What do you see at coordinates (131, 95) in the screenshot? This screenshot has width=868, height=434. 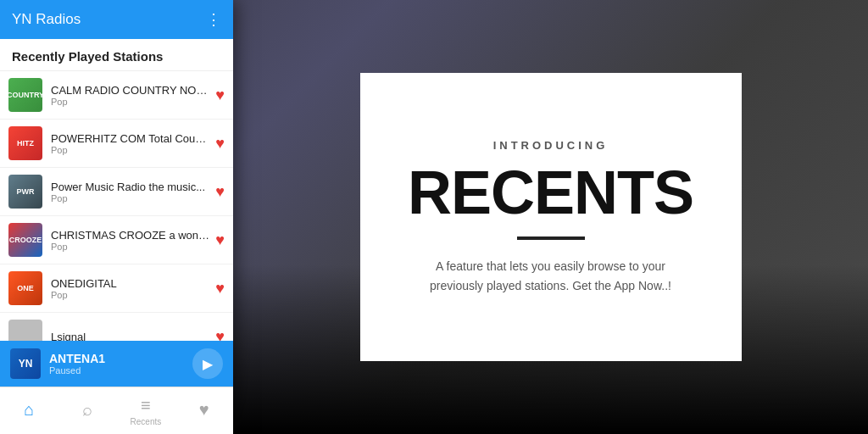 I see `station-info: CALM RADIO COUNTRY NOW... Pop` at bounding box center [131, 95].